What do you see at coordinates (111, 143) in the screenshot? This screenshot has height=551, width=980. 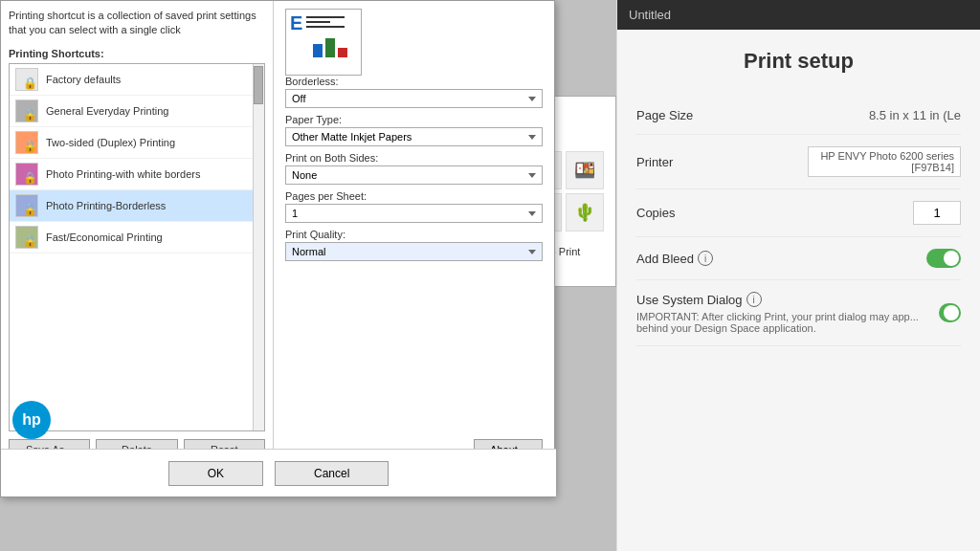 I see `shortcut-label-twosided: Two-sided (Duplex) Printing` at bounding box center [111, 143].